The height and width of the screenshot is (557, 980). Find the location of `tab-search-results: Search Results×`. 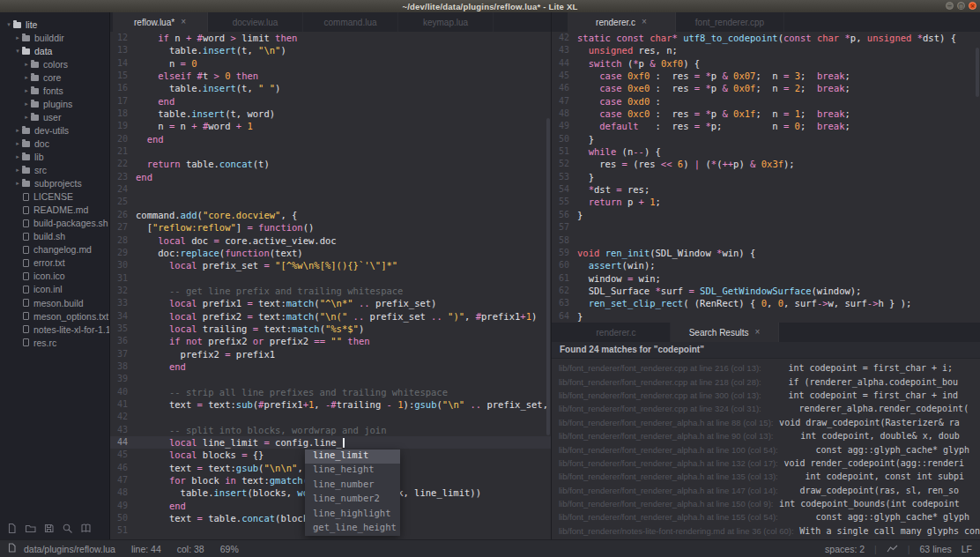

tab-search-results: Search Results× is located at coordinates (724, 332).